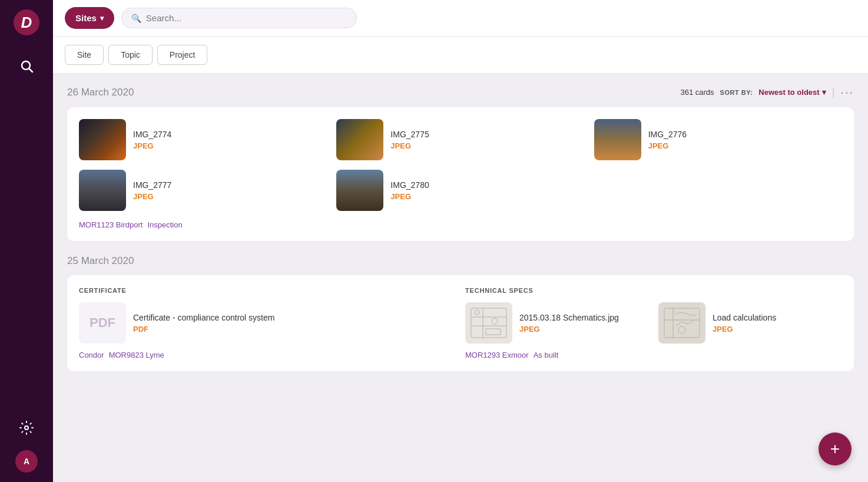 Image resolution: width=868 pixels, height=482 pixels. What do you see at coordinates (267, 323) in the screenshot?
I see `certificate-files: PDF Certificate - compliance control sys…` at bounding box center [267, 323].